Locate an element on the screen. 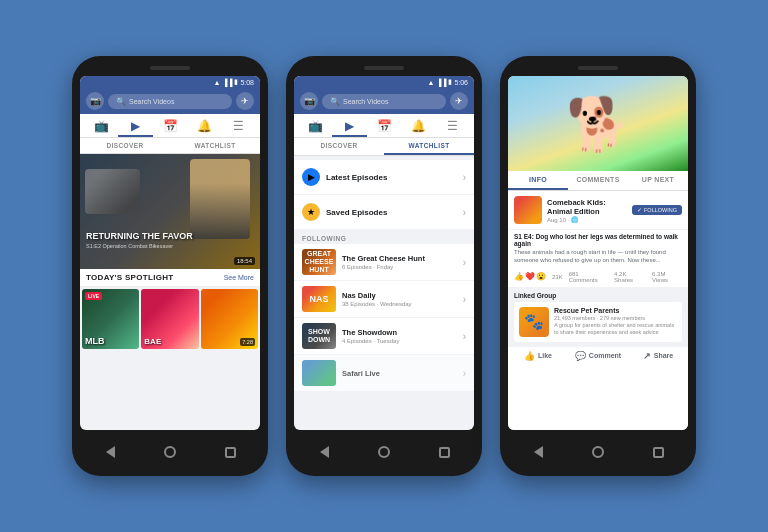  spotlight-item-1: LIVE MLB is located at coordinates (110, 319).